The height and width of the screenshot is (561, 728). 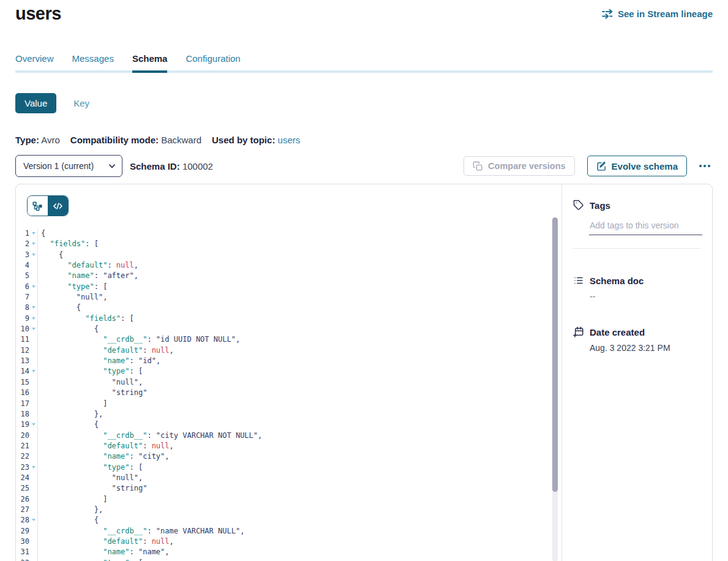 I want to click on code-line: 22 "name": "city",, so click(x=289, y=457).